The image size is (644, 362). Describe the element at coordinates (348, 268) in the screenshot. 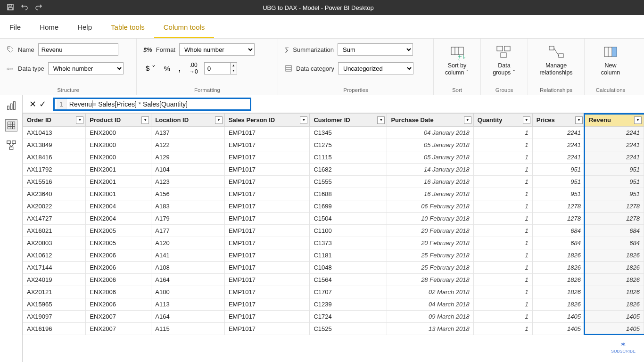

I see `cell: C1048` at that location.